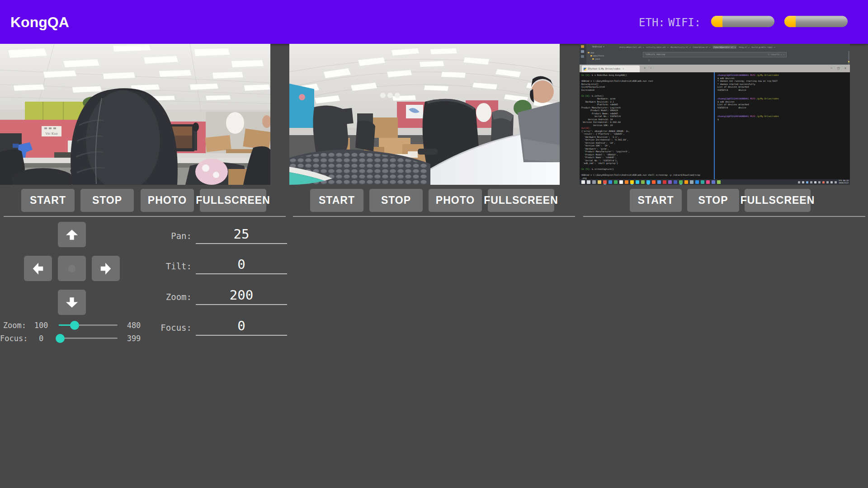  What do you see at coordinates (425, 132) in the screenshot?
I see `camera-panel-2: STARTSTOPPHOTOFULLSCREEN` at bounding box center [425, 132].